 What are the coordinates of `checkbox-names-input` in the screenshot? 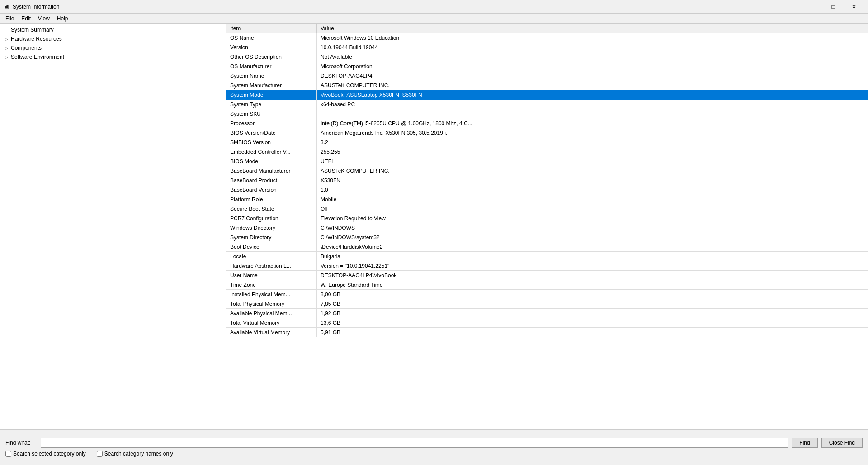 It's located at (99, 454).